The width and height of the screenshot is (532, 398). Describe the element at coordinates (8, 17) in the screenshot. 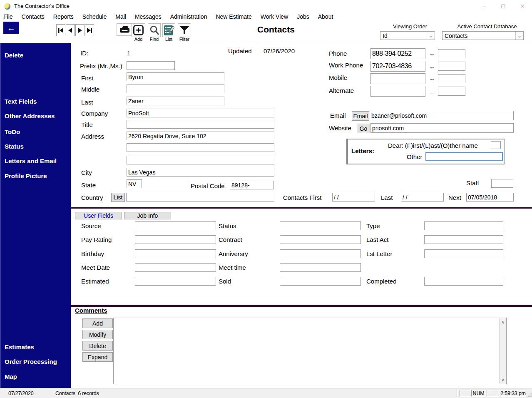

I see `menu-file: File` at that location.